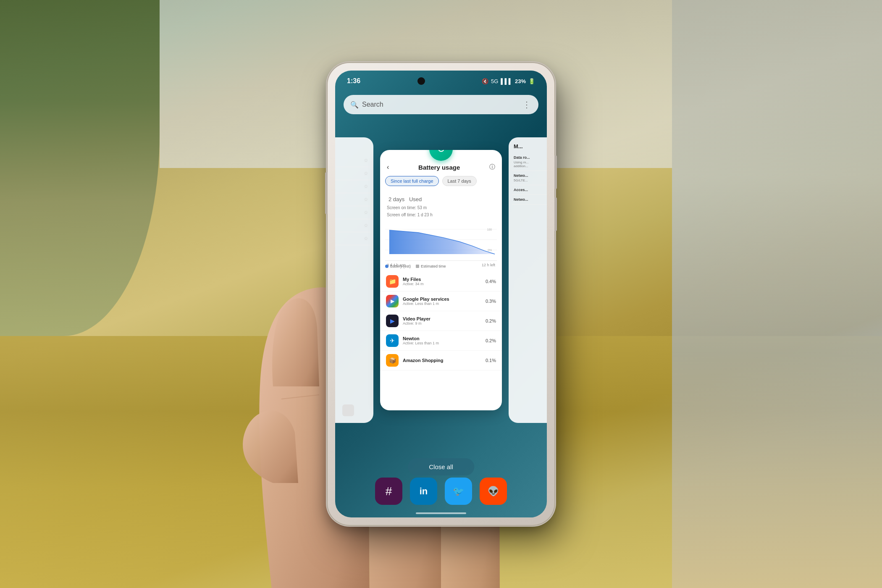 Image resolution: width=882 pixels, height=588 pixels. What do you see at coordinates (441, 242) in the screenshot?
I see `battery-chart-svg: 100 0%` at bounding box center [441, 242].